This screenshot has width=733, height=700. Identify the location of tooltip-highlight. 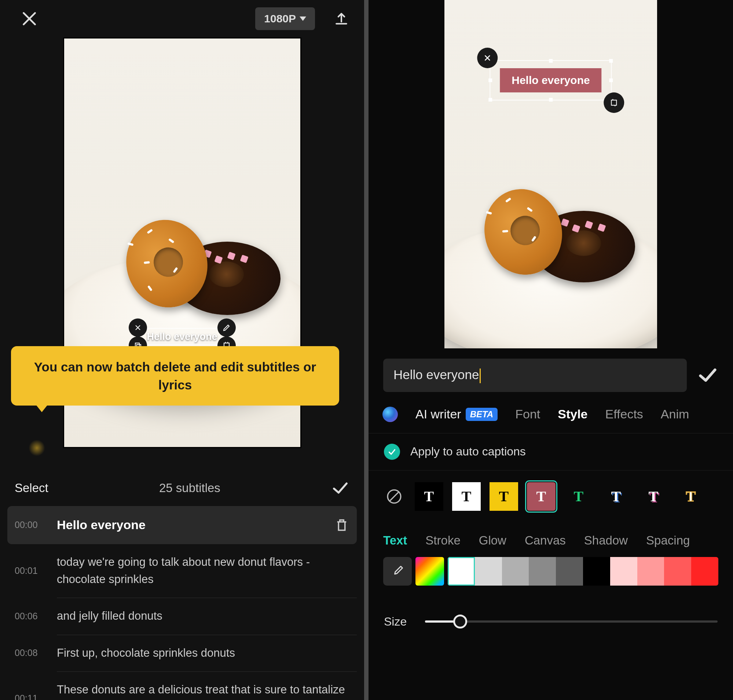
(37, 448).